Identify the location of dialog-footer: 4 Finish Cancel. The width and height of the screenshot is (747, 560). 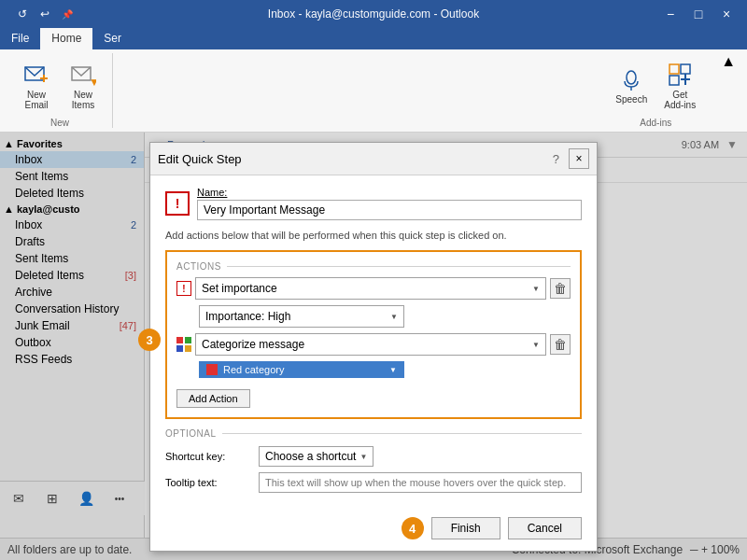
(374, 530).